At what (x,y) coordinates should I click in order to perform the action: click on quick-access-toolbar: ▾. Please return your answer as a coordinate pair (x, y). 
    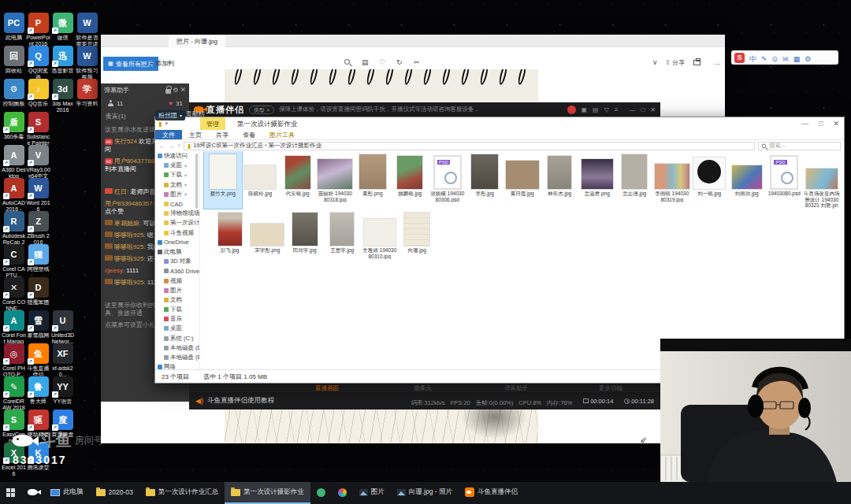
    Looking at the image, I should click on (166, 124).